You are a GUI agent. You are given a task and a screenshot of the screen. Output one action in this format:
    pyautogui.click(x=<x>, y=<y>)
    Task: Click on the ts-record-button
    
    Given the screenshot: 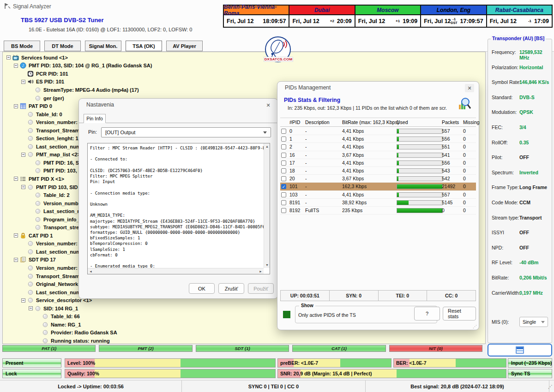 What is the action you would take?
    pyautogui.click(x=520, y=350)
    